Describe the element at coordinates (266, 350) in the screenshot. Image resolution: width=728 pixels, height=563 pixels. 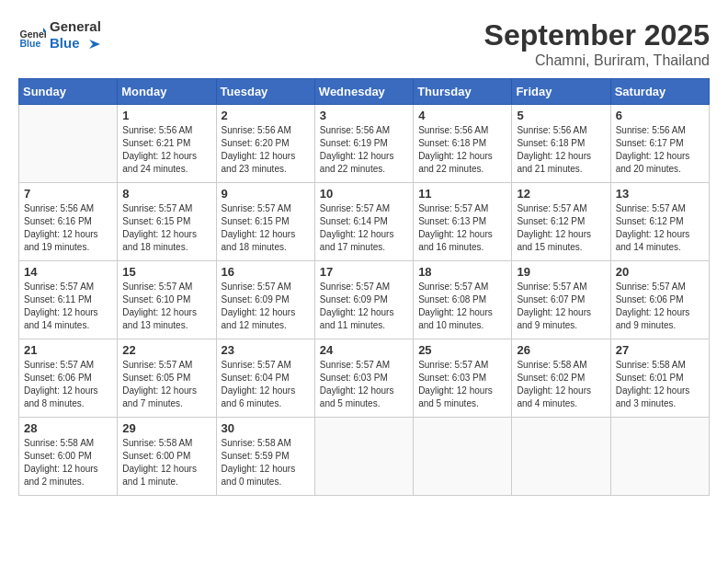
I see `day-number: 23` at that location.